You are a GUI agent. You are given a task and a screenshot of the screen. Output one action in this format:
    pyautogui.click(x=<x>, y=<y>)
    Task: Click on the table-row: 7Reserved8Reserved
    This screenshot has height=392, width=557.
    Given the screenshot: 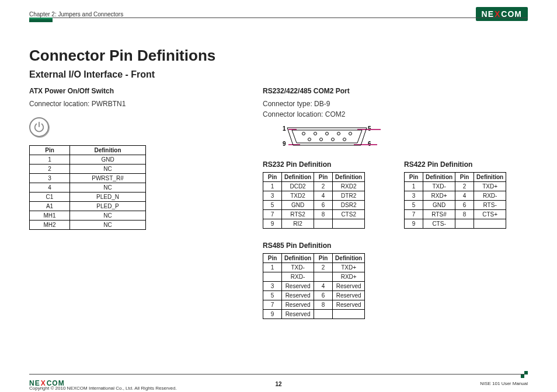 What is the action you would take?
    pyautogui.click(x=314, y=305)
    